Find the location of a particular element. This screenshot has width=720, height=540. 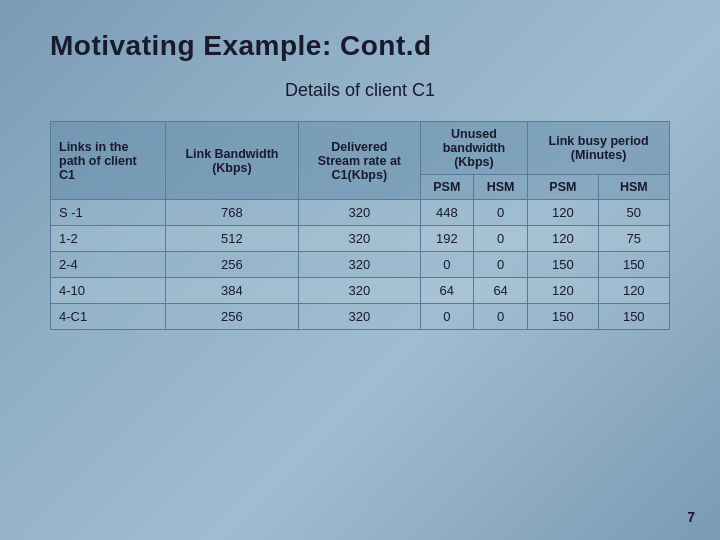

cell-bandwidth: 512 is located at coordinates (232, 239).